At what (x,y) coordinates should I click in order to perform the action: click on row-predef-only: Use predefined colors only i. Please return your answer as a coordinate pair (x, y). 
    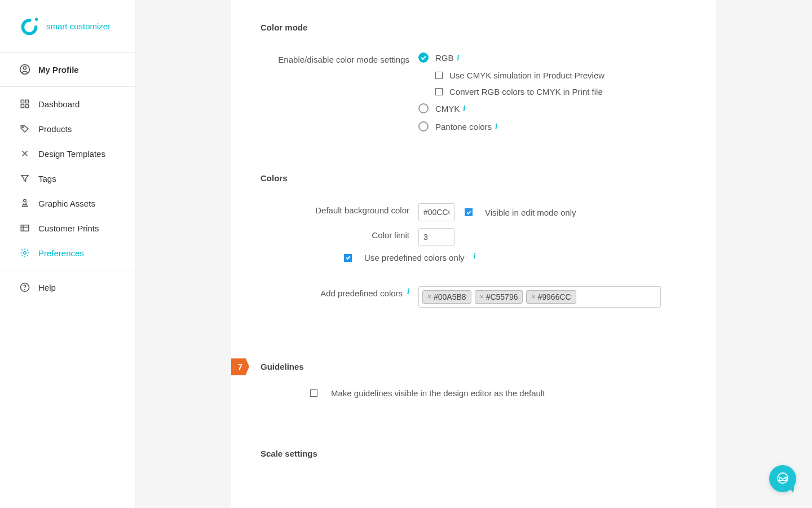
    Looking at the image, I should click on (474, 257).